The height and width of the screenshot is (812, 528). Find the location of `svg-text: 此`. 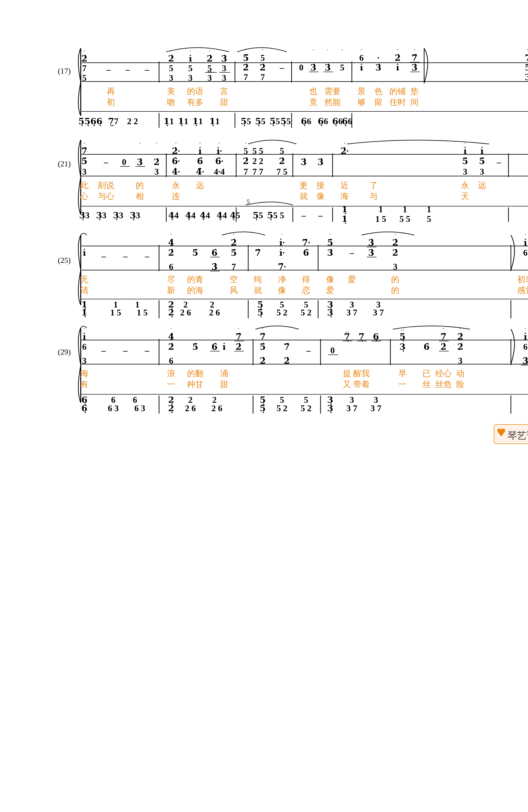

svg-text: 此 is located at coordinates (84, 185).